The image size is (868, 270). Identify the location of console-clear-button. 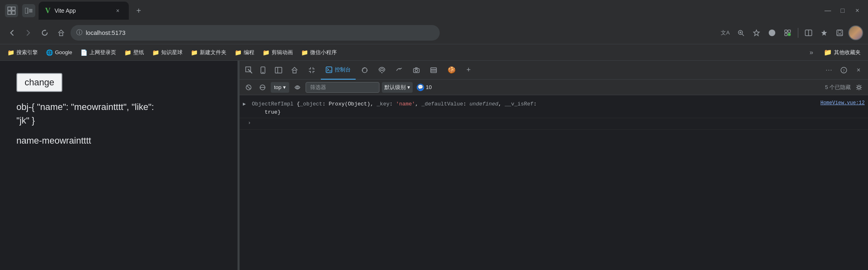
(249, 87).